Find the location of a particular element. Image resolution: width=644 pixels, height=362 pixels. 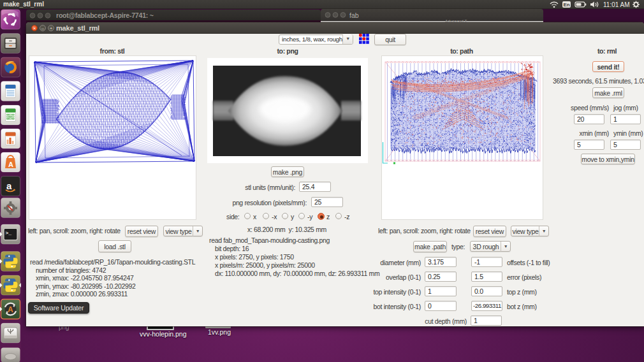

svg-text: 11:01 AM is located at coordinates (617, 5).